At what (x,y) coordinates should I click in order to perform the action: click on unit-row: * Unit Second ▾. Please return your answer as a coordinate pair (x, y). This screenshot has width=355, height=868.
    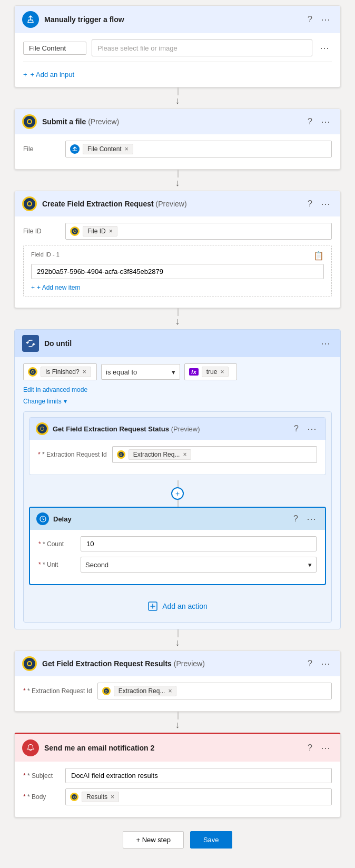
    Looking at the image, I should click on (178, 565).